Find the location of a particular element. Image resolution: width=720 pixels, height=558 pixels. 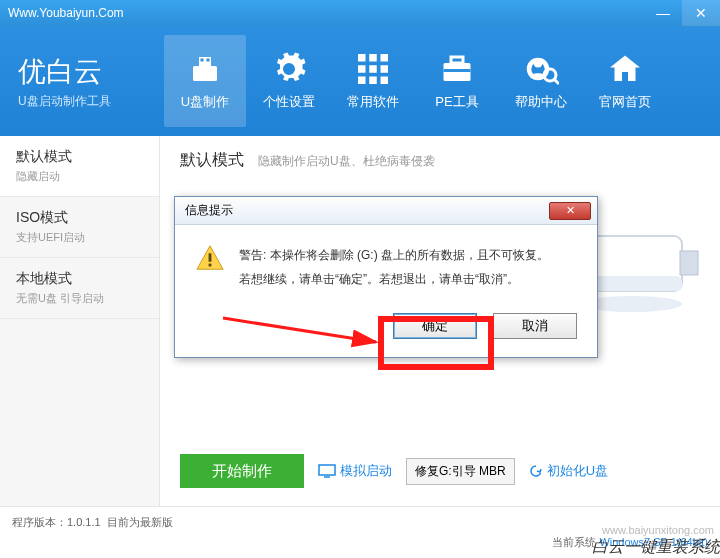

brand-name: 优白云 is located at coordinates (88, 72).